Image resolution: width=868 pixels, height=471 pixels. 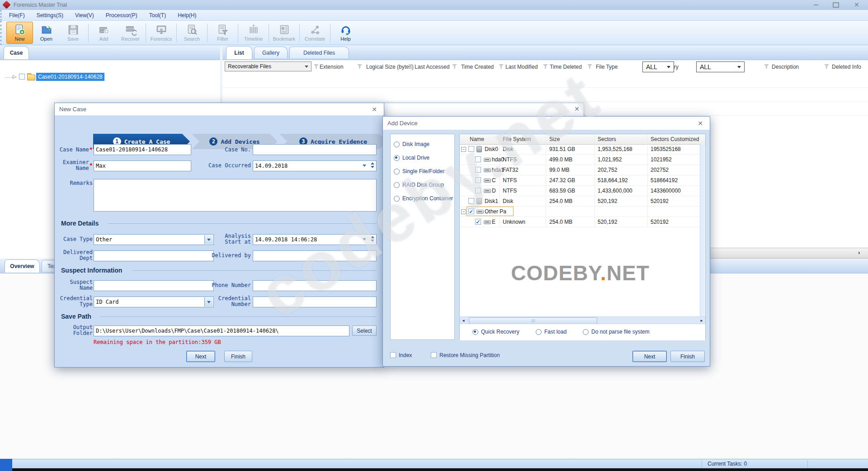 I want to click on bookmark-button: Bookmark, so click(x=284, y=33).